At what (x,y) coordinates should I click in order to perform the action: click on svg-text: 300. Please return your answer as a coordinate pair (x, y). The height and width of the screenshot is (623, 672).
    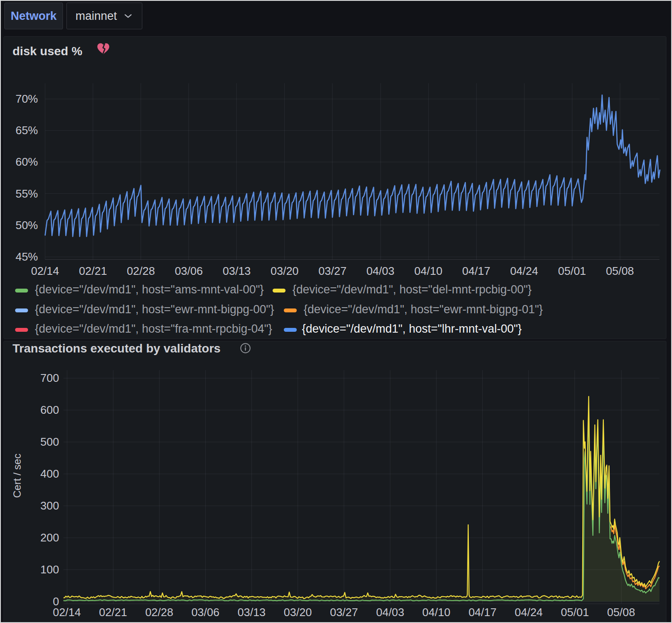
    Looking at the image, I should click on (50, 506).